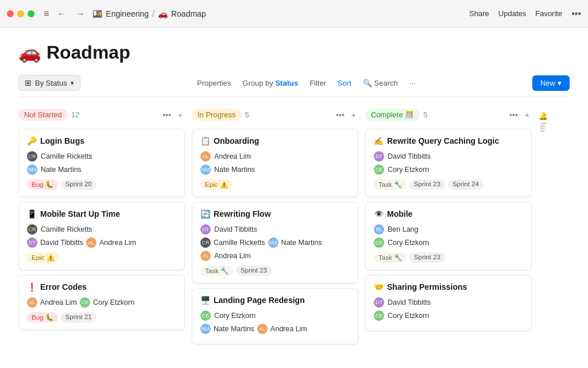  Describe the element at coordinates (386, 83) in the screenshot. I see `search-label: Search` at that location.